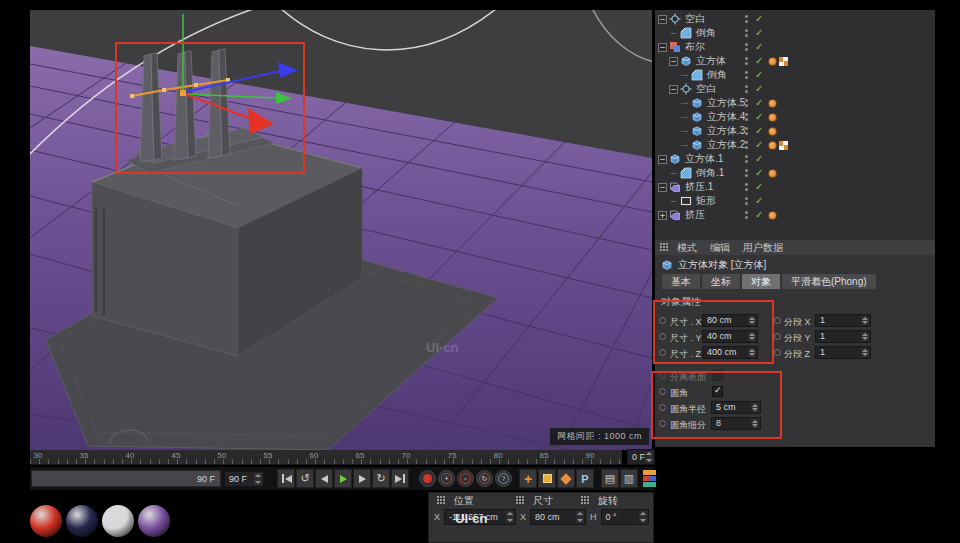 The width and height of the screenshot is (960, 543). Describe the element at coordinates (46, 521) in the screenshot. I see `red-material` at that location.